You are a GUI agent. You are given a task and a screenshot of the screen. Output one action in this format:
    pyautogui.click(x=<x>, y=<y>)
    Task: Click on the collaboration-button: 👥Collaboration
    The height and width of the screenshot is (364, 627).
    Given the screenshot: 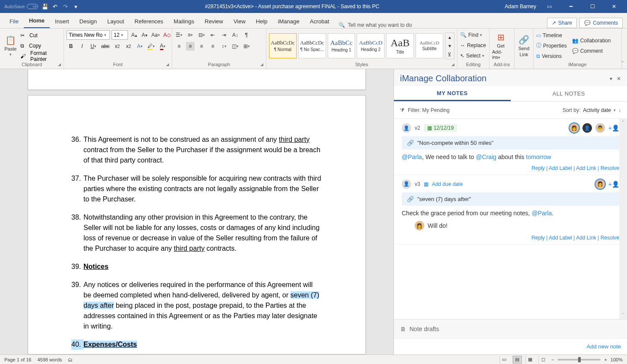 What is the action you would take?
    pyautogui.click(x=592, y=41)
    